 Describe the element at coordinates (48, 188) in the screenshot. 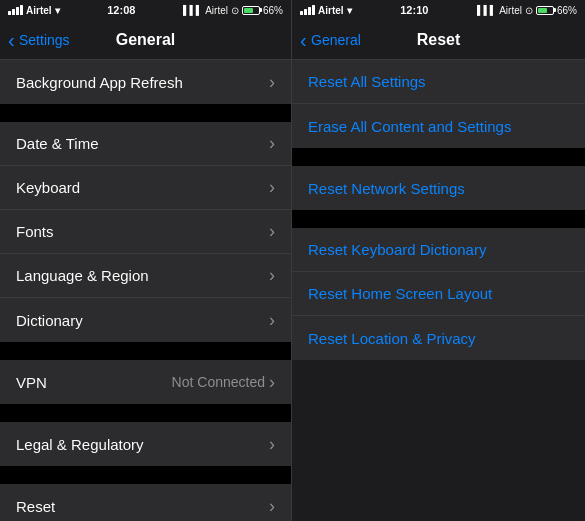

I see `label-keyboard: Keyboard` at that location.